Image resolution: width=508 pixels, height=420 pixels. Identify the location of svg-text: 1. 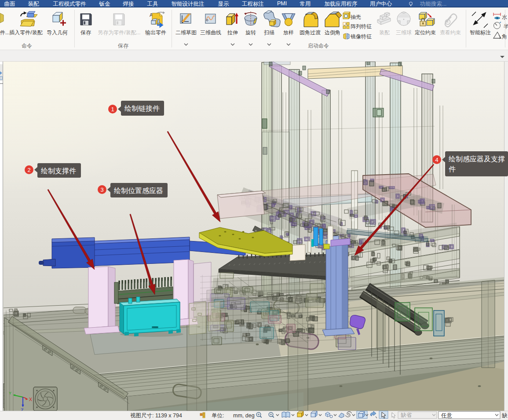
(113, 109).